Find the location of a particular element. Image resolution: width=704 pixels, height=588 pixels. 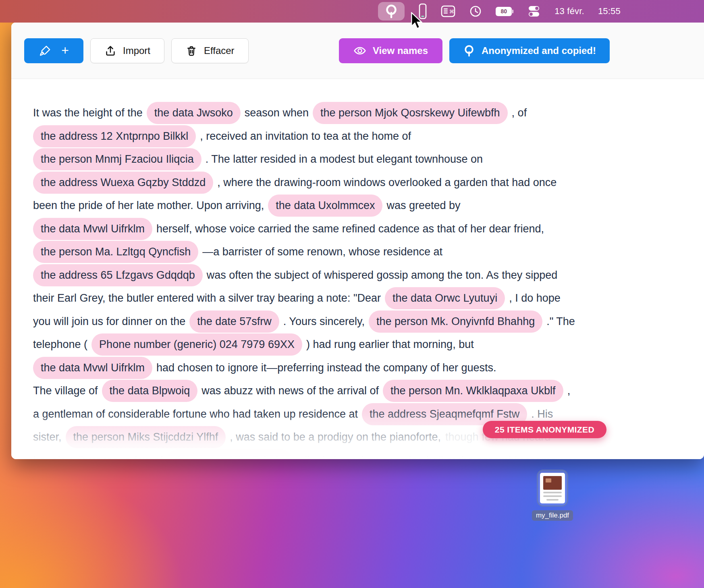

battery-percent: 80 is located at coordinates (504, 11).